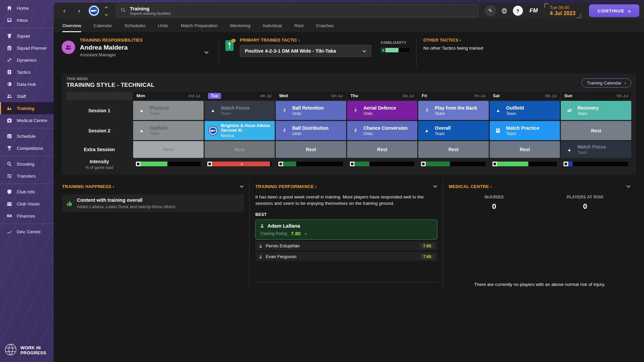 The image size is (644, 362). What do you see at coordinates (168, 111) in the screenshot?
I see `session-1-mon-physical: ▲PhysicalTeam` at bounding box center [168, 111].